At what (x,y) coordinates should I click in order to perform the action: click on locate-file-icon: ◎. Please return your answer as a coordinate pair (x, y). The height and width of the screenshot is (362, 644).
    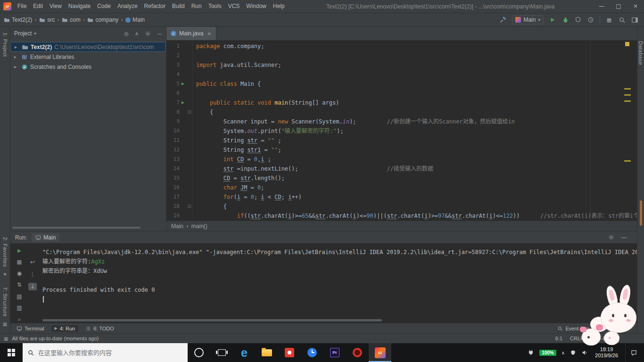
    Looking at the image, I should click on (126, 34).